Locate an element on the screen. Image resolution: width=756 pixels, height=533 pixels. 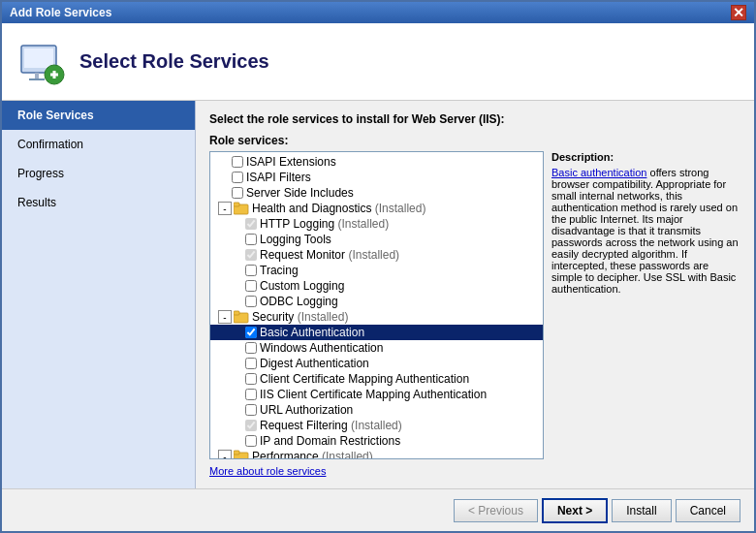
next-button: Next > is located at coordinates (575, 511).